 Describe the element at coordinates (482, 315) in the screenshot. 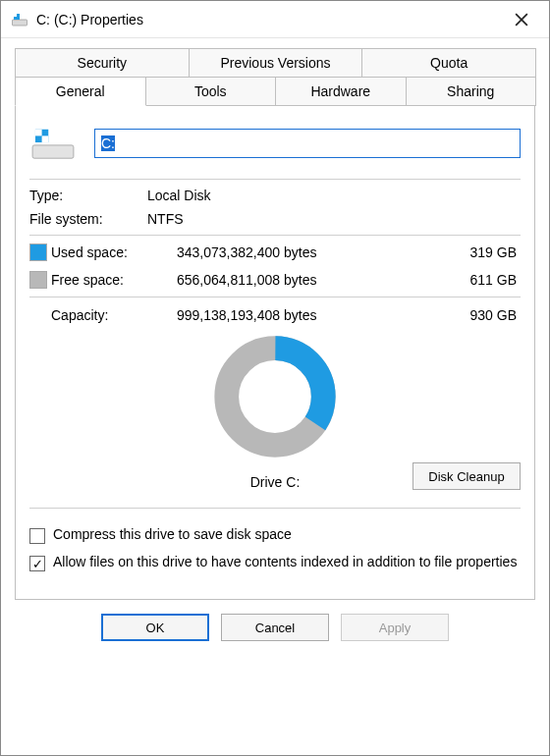

I see `capacity-hr: 930 GB` at that location.